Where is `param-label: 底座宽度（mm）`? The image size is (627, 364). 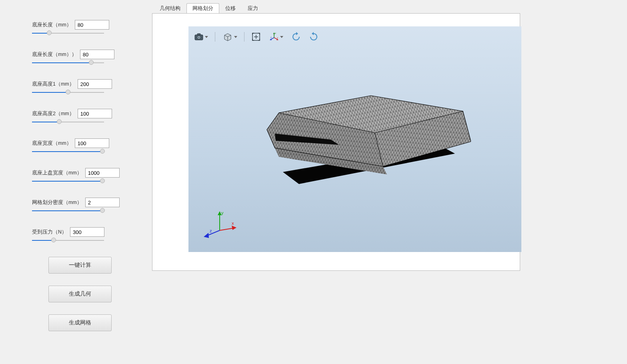
param-label: 底座宽度（mm） is located at coordinates (52, 143).